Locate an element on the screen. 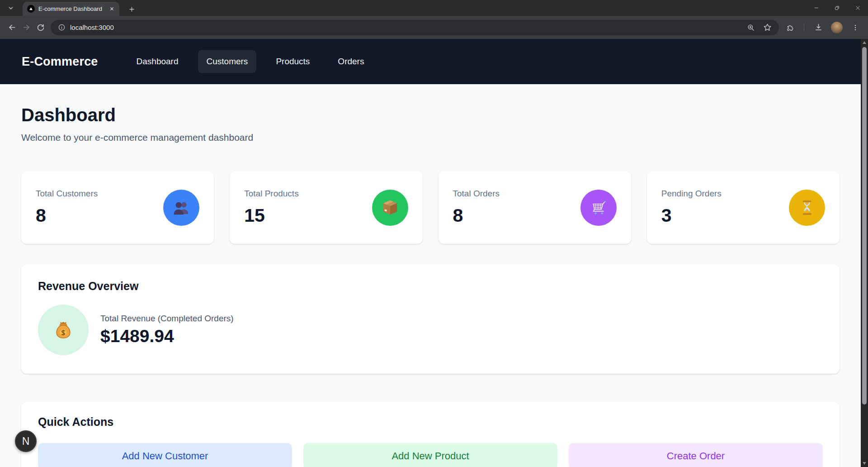 The height and width of the screenshot is (467, 868). close-window-button is located at coordinates (858, 8).